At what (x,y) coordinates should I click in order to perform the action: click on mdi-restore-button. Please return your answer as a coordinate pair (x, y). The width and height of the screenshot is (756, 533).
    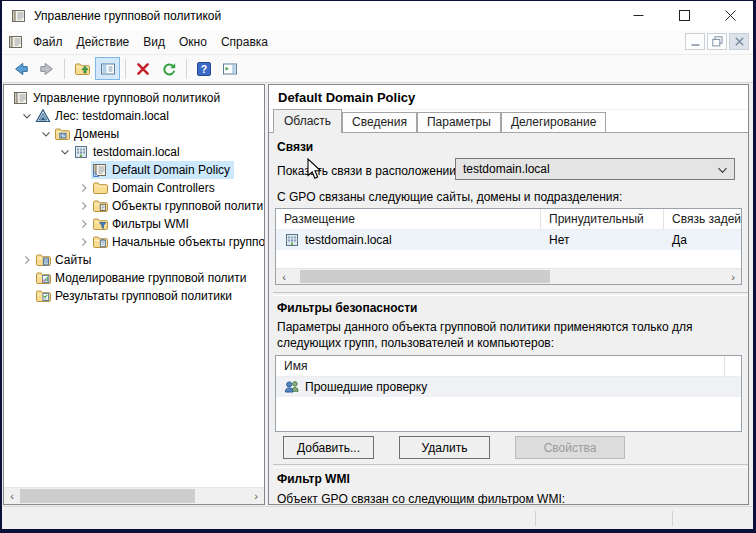
    Looking at the image, I should click on (717, 42).